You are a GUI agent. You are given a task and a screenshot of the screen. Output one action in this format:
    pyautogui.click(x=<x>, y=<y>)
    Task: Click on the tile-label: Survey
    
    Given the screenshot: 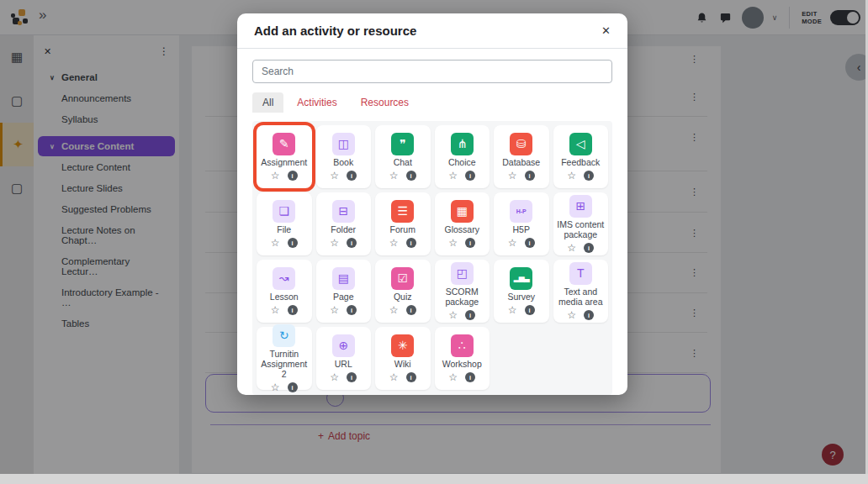 What is the action you would take?
    pyautogui.click(x=521, y=297)
    